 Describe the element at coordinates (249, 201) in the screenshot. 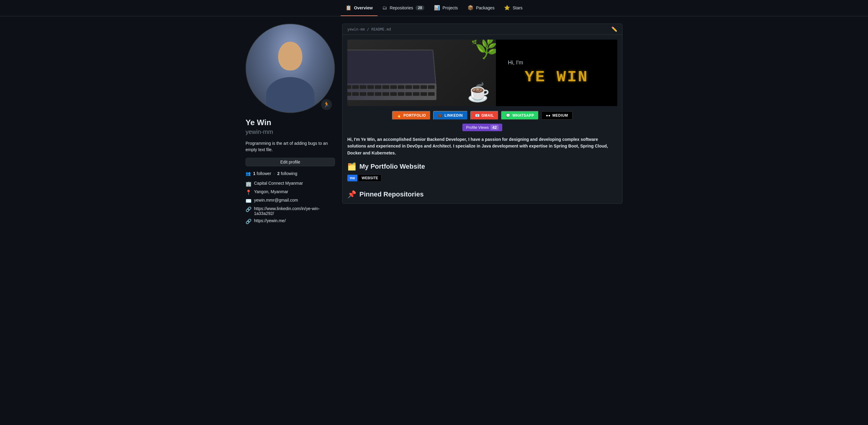

I see `email-icon: ✉️` at that location.